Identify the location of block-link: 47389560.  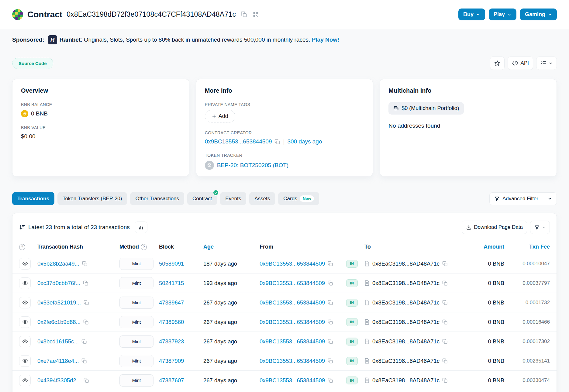
(171, 322).